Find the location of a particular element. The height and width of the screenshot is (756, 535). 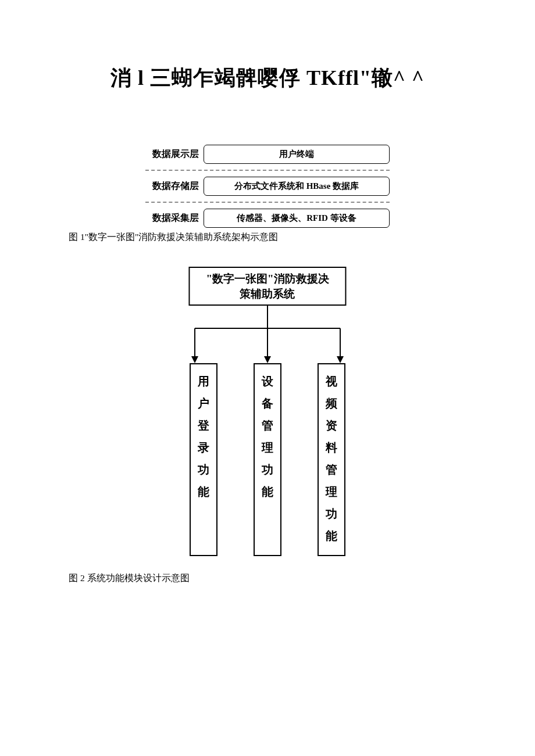

layer-label: 数据采集层 is located at coordinates (174, 218).